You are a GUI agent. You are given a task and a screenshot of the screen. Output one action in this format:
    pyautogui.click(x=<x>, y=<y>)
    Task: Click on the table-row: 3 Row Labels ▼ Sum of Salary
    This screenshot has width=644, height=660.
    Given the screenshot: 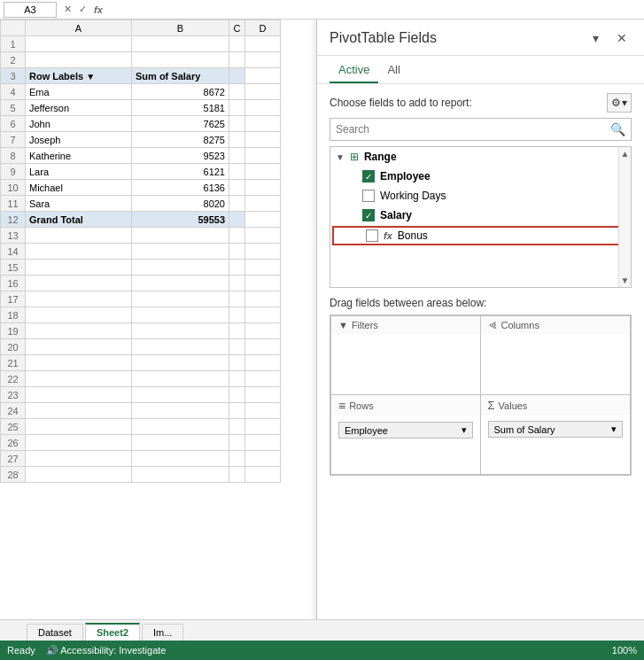 What is the action you would take?
    pyautogui.click(x=141, y=76)
    